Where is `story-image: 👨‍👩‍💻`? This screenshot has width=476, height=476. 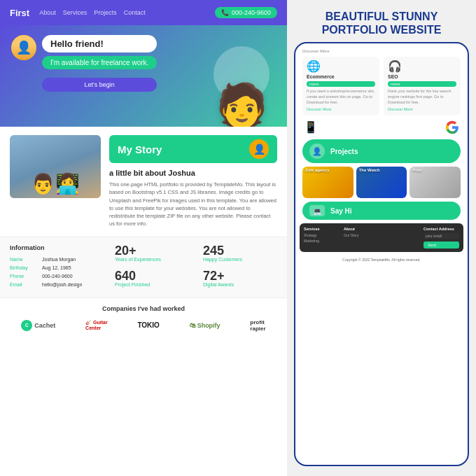
story-image: 👨‍👩‍💻 is located at coordinates (55, 167).